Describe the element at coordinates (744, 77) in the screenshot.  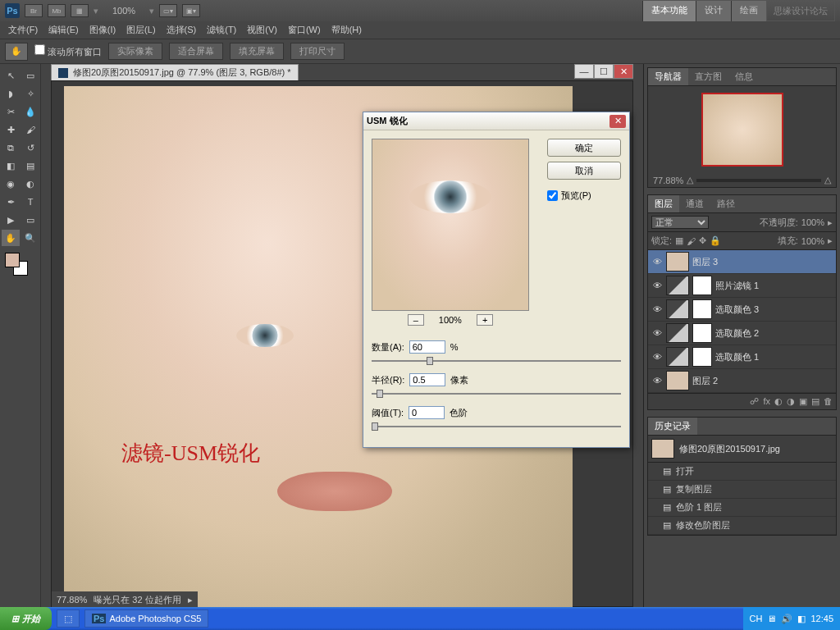
I see `tab-info: 信息` at that location.